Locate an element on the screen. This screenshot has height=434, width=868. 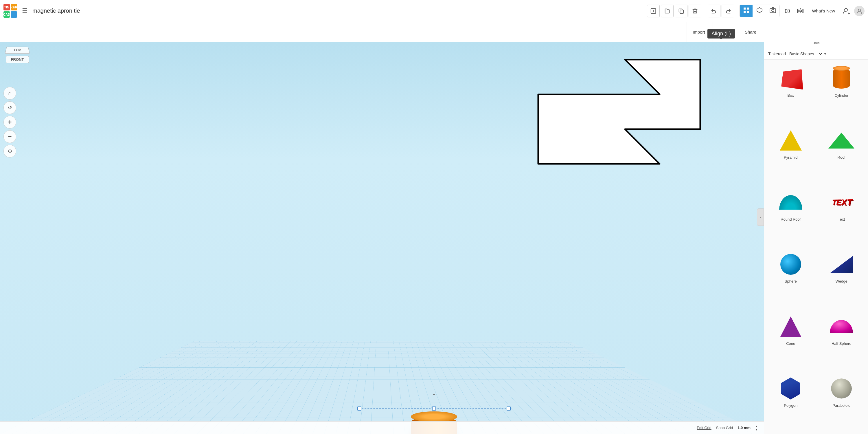
mirror-button is located at coordinates (800, 11).